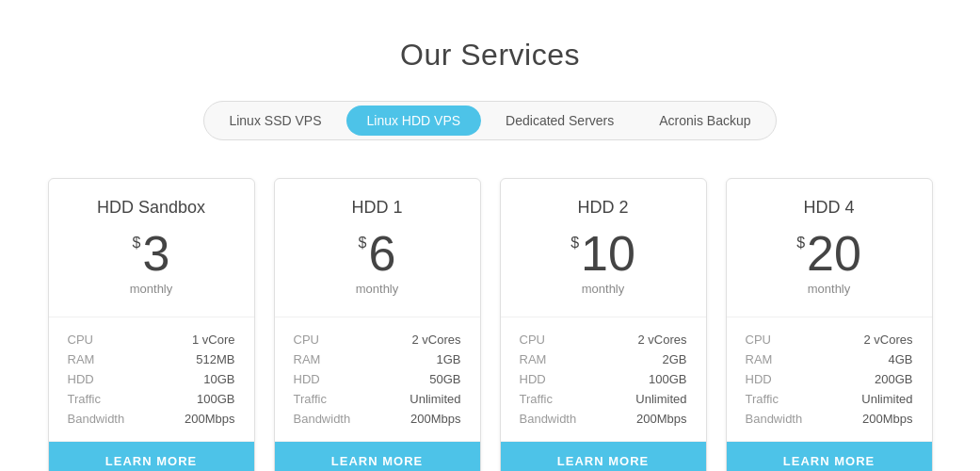 The height and width of the screenshot is (471, 980). I want to click on card-name-hdd-1: HDD 1, so click(378, 207).